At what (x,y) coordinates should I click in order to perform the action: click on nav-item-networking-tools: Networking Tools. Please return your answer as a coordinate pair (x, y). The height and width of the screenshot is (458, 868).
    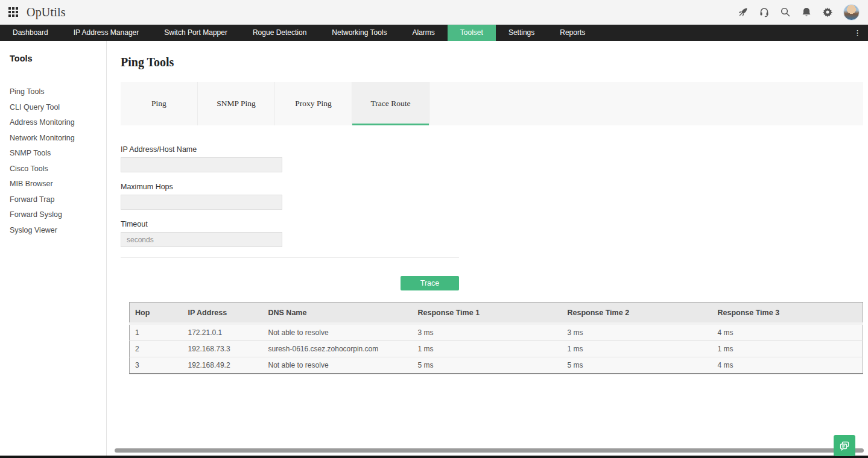
    Looking at the image, I should click on (360, 33).